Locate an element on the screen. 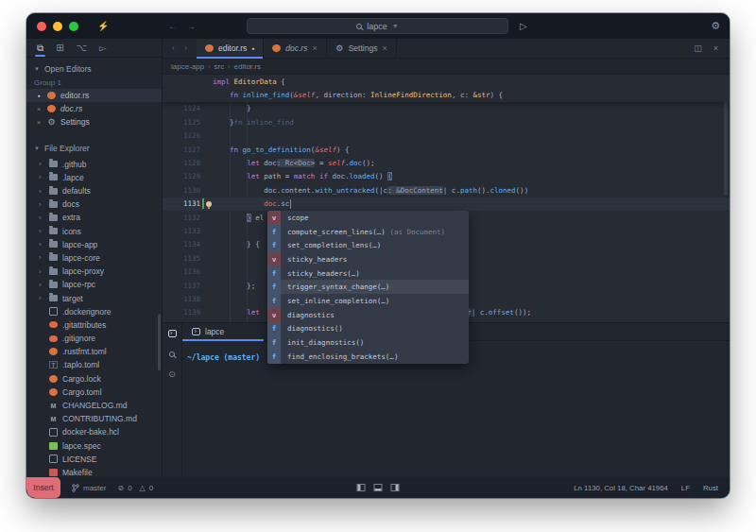  tree-folder: ›lapce-app is located at coordinates (94, 245).